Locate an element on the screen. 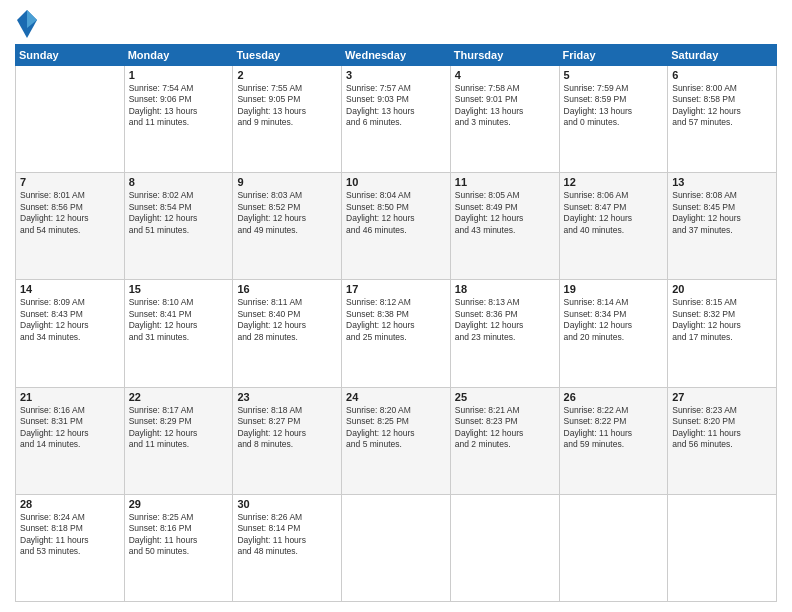 Image resolution: width=792 pixels, height=612 pixels. day-info: Sunrise: 8:10 AMSunset: 8:41 PMDaylight:… is located at coordinates (179, 320).